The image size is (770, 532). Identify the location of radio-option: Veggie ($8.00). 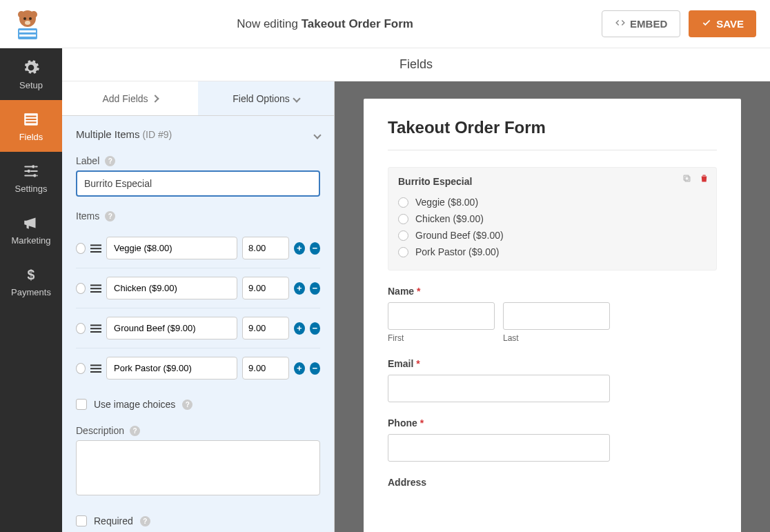
(552, 202).